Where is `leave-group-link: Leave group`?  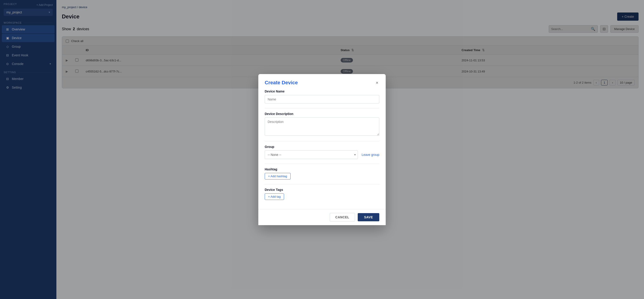
leave-group-link: Leave group is located at coordinates (370, 155).